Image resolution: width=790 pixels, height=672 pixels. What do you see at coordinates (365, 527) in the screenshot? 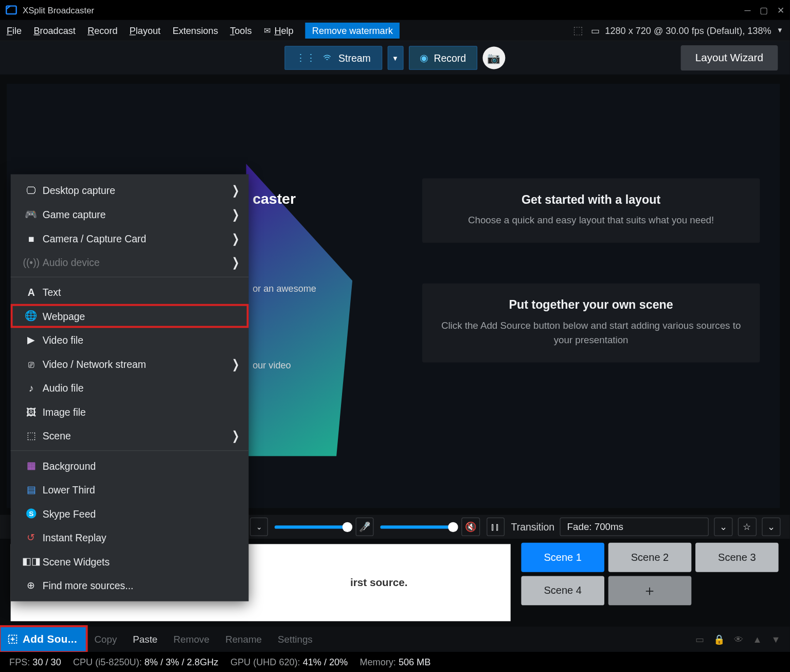
I see `mic-mute-button: 🎤̸` at bounding box center [365, 527].